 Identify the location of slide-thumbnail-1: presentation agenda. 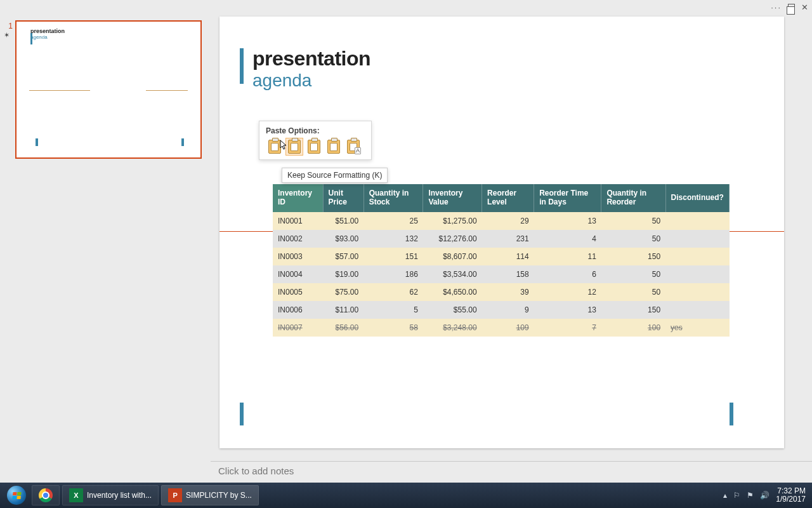
(108, 90).